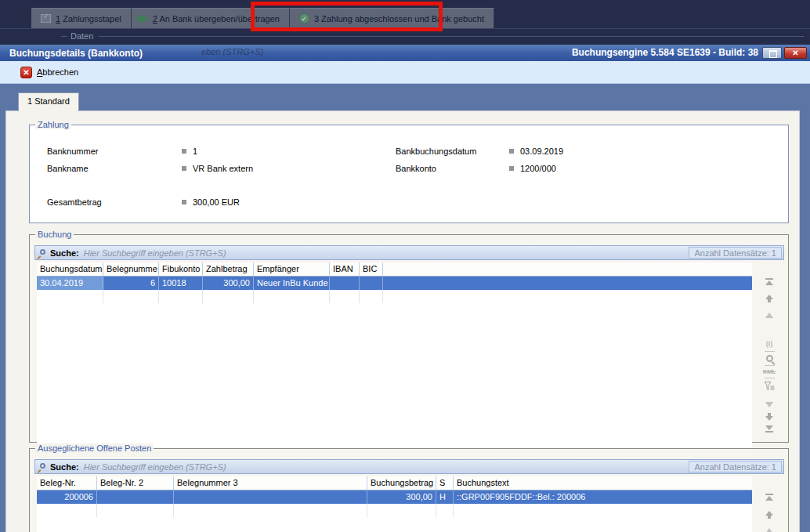  What do you see at coordinates (445, 497) in the screenshot?
I see `cell-s: H` at bounding box center [445, 497].